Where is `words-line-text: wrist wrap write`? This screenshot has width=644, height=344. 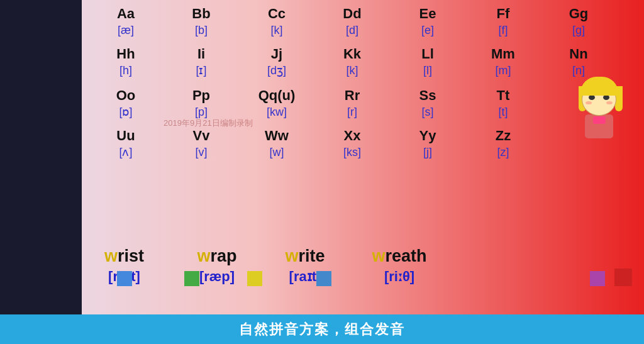
words-line-text: wrist wrap write is located at coordinates (362, 257).